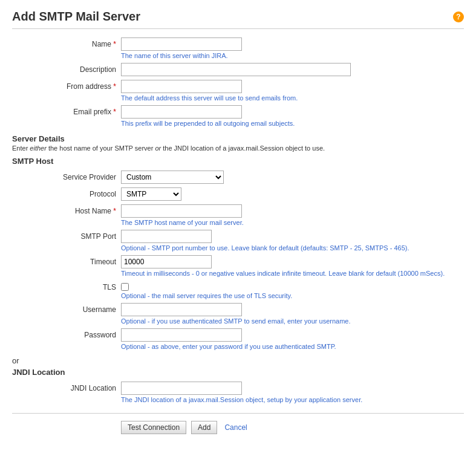 This screenshot has height=465, width=476. I want to click on name-hint: The name of this server within JIRA., so click(181, 56).